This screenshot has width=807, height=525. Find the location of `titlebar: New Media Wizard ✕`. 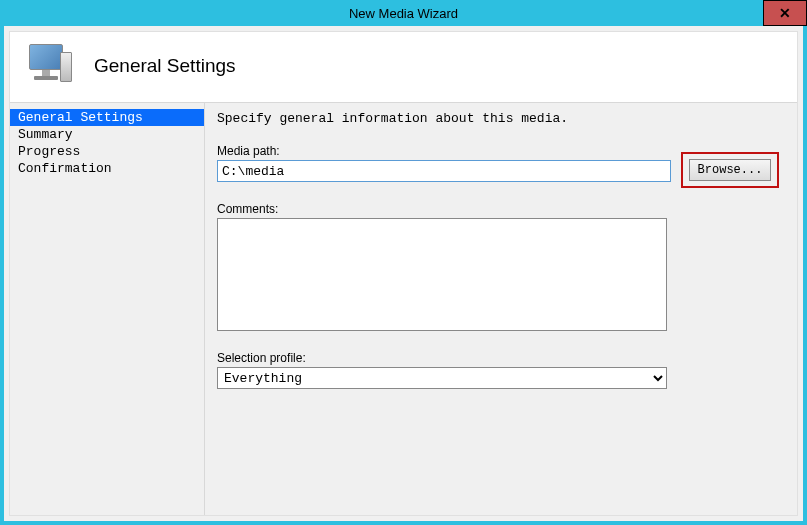

titlebar: New Media Wizard ✕ is located at coordinates (404, 13).